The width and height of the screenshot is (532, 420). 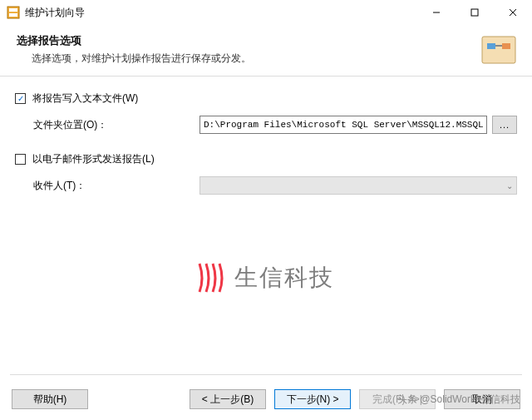 I want to click on next-button: 下一步(N) >, so click(x=313, y=399).